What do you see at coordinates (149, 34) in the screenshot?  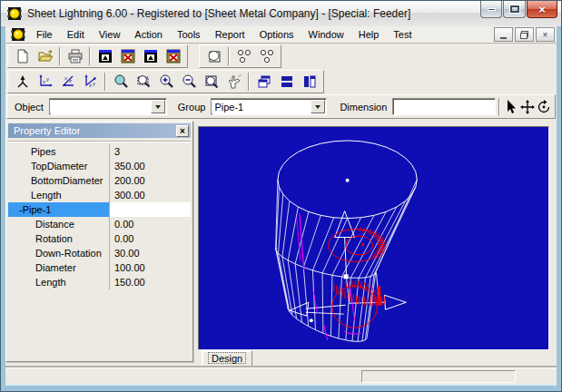 I see `menu-item-action: Action` at bounding box center [149, 34].